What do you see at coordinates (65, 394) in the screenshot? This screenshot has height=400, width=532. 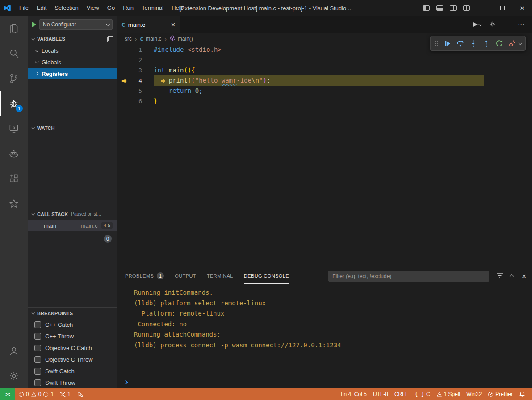 I see `tasks-status: 1` at bounding box center [65, 394].